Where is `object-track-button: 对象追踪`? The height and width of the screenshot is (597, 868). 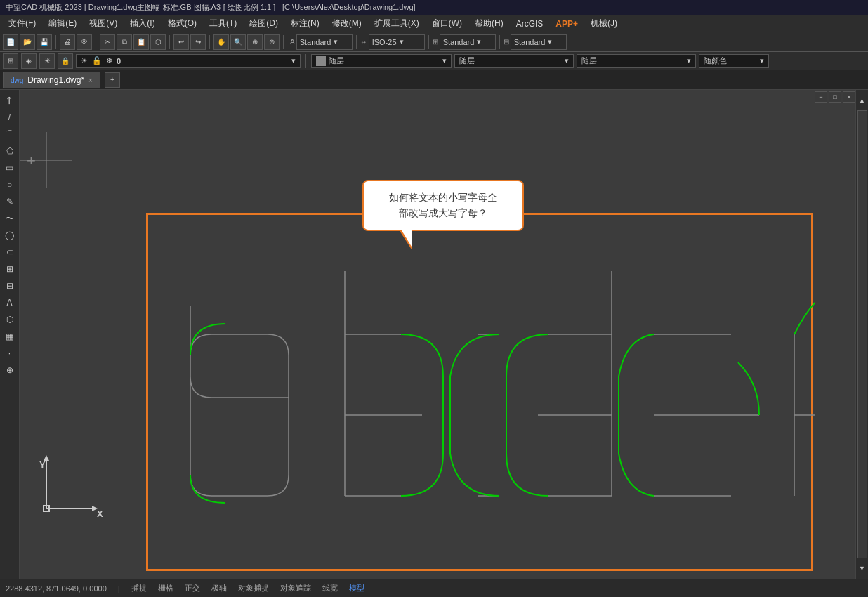
object-track-button: 对象追踪 is located at coordinates (296, 589).